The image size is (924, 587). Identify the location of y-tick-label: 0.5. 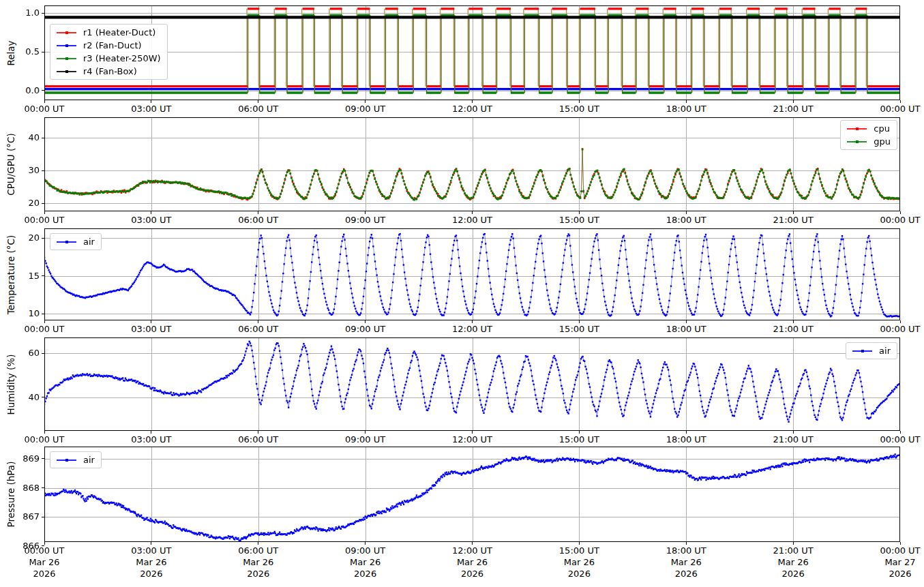
(20, 52).